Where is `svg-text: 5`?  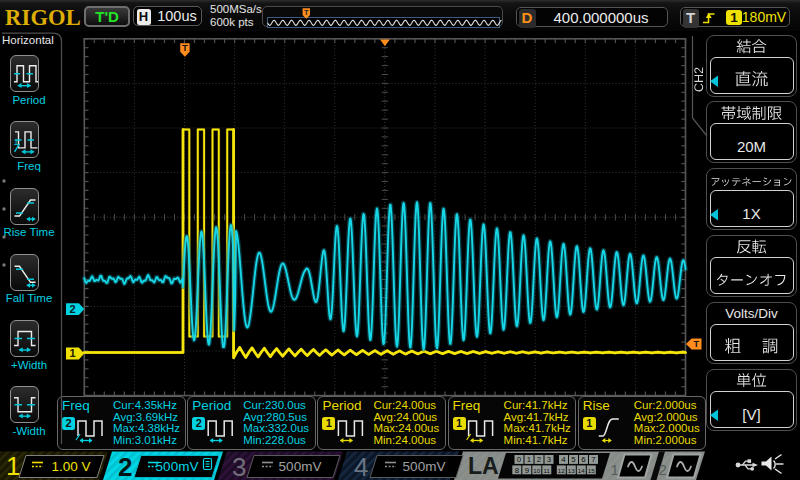
svg-text: 5 is located at coordinates (574, 460).